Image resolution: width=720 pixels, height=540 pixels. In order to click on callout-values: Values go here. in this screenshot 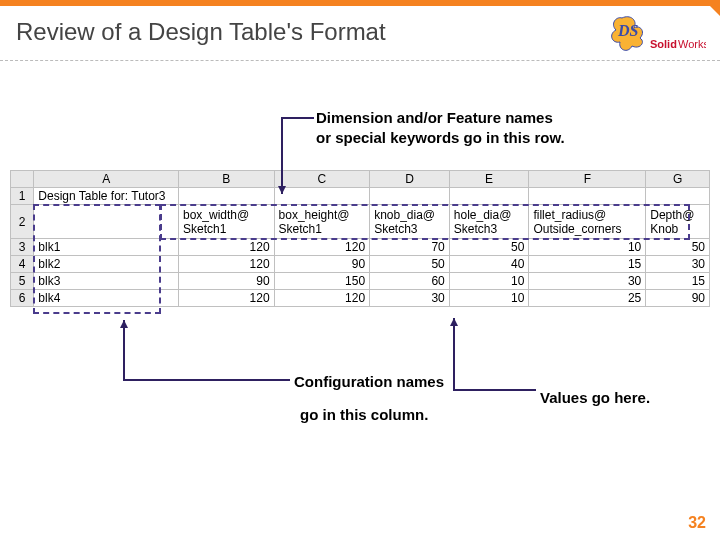, I will do `click(595, 398)`.